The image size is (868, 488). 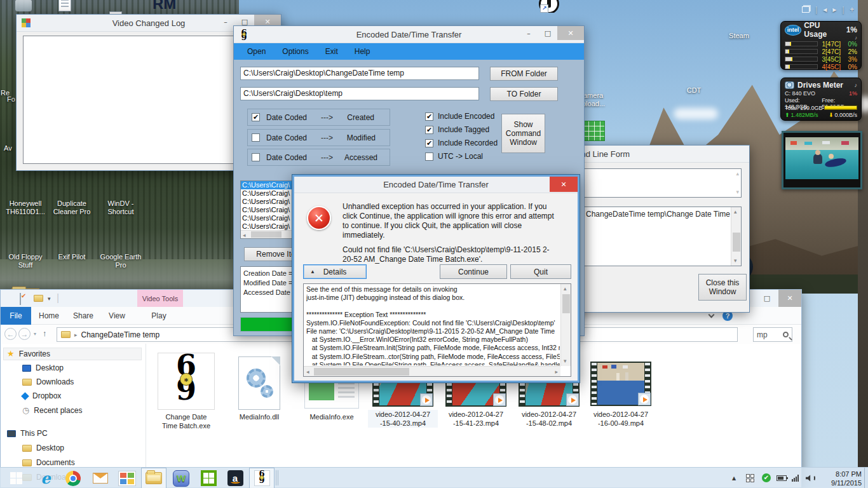 What do you see at coordinates (24, 334) in the screenshot?
I see `forward-icon: →` at bounding box center [24, 334].